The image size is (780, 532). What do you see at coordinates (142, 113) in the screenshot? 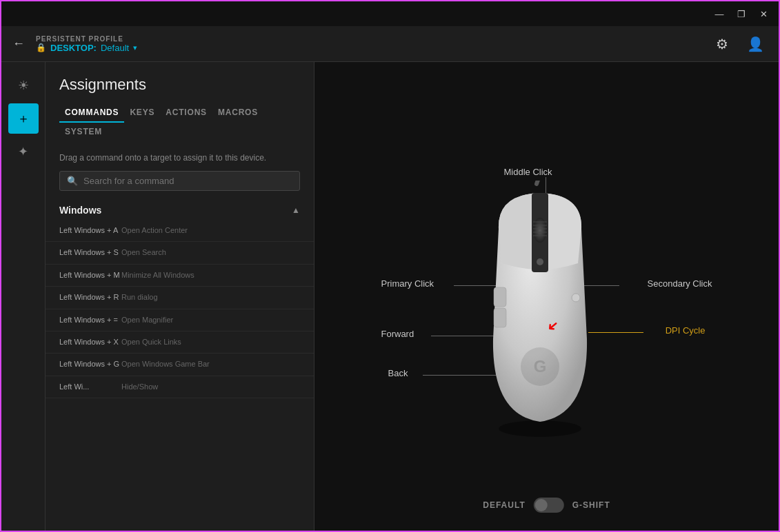
I see `tab-keys: KEYS` at bounding box center [142, 113].